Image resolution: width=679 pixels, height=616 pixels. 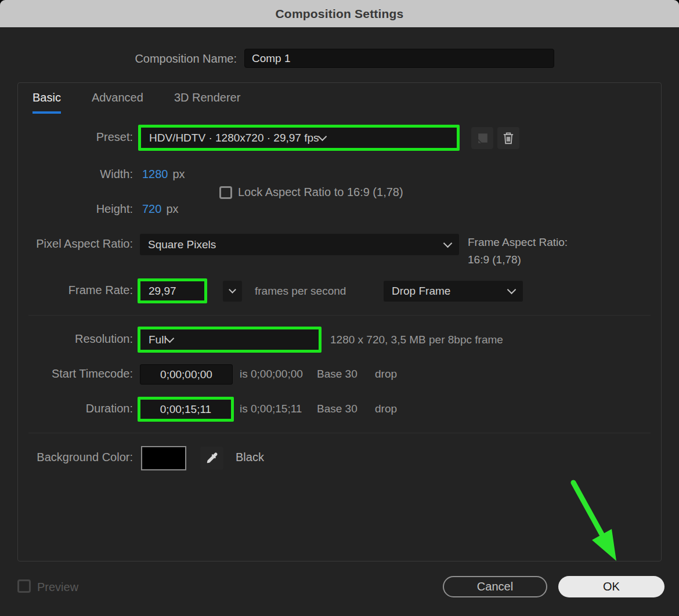 What do you see at coordinates (212, 458) in the screenshot?
I see `eyedropper-icon` at bounding box center [212, 458].